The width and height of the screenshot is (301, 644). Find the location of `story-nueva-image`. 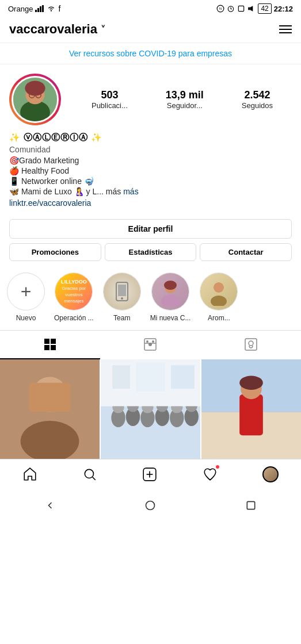

story-nueva-image is located at coordinates (170, 292).